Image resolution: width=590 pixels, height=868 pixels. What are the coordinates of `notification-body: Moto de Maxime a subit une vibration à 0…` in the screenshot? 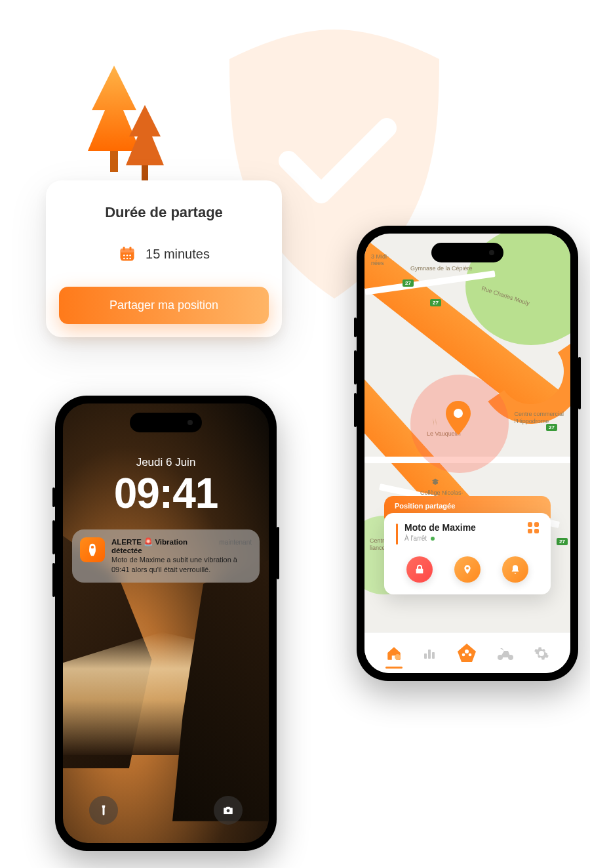 It's located at (182, 565).